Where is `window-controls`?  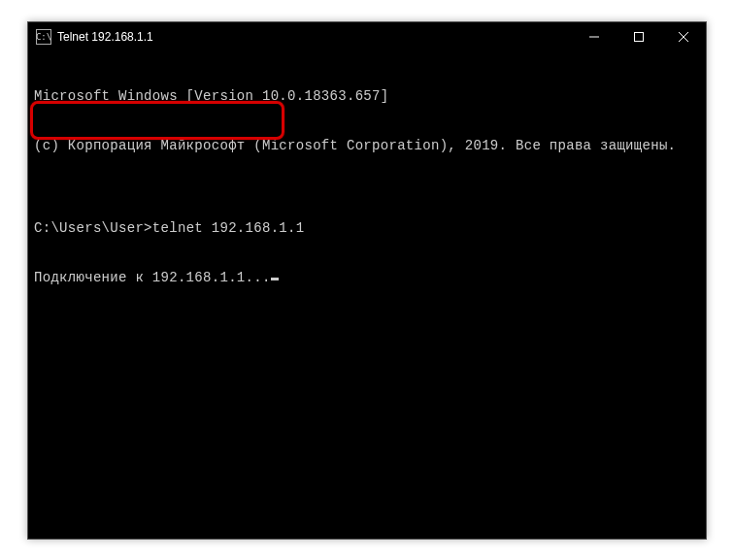 window-controls is located at coordinates (639, 37).